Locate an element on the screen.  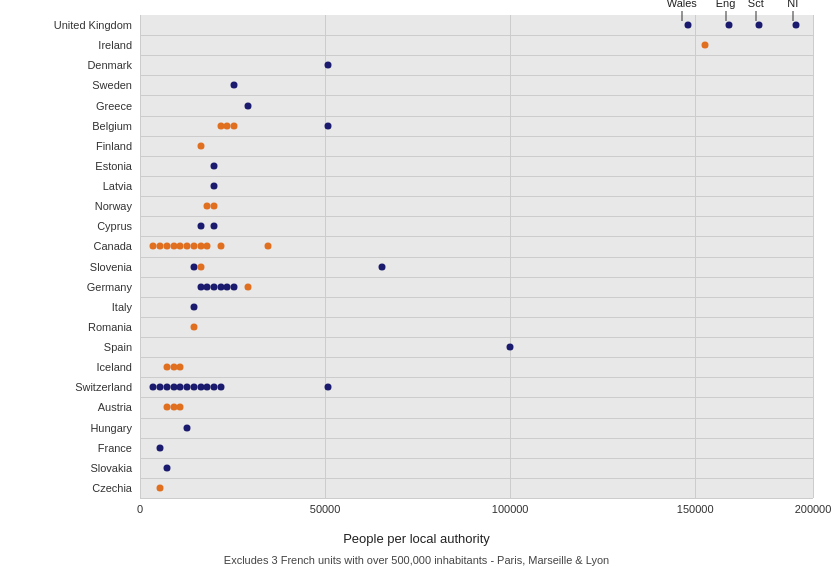
y-label-germany: Germany is located at coordinates (110, 287).